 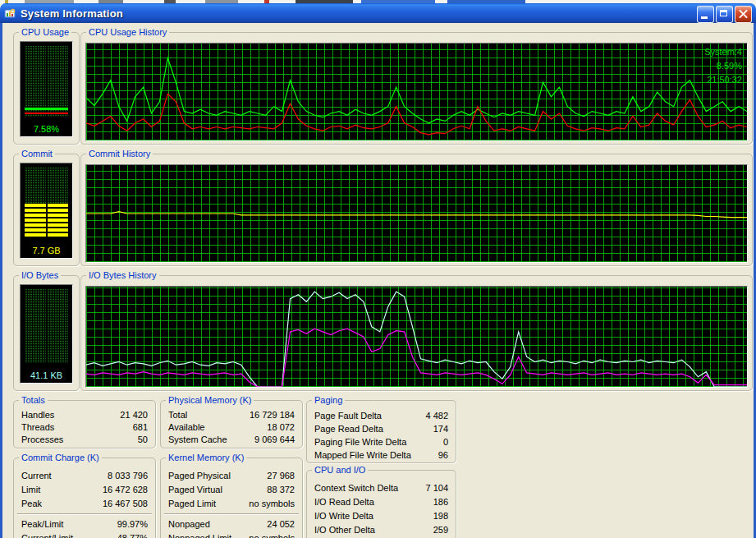 What do you see at coordinates (441, 531) in the screenshot?
I see `row-value: 259` at bounding box center [441, 531].